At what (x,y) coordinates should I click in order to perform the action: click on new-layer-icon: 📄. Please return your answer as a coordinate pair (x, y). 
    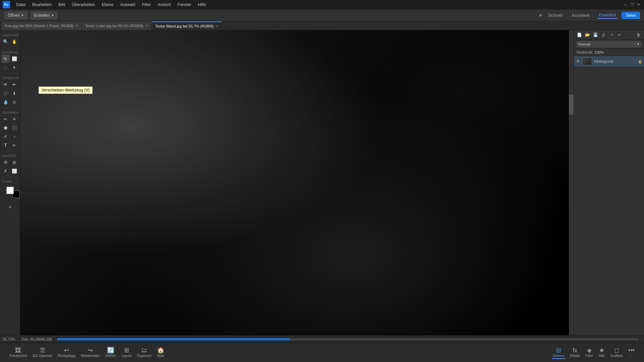
    Looking at the image, I should click on (579, 35).